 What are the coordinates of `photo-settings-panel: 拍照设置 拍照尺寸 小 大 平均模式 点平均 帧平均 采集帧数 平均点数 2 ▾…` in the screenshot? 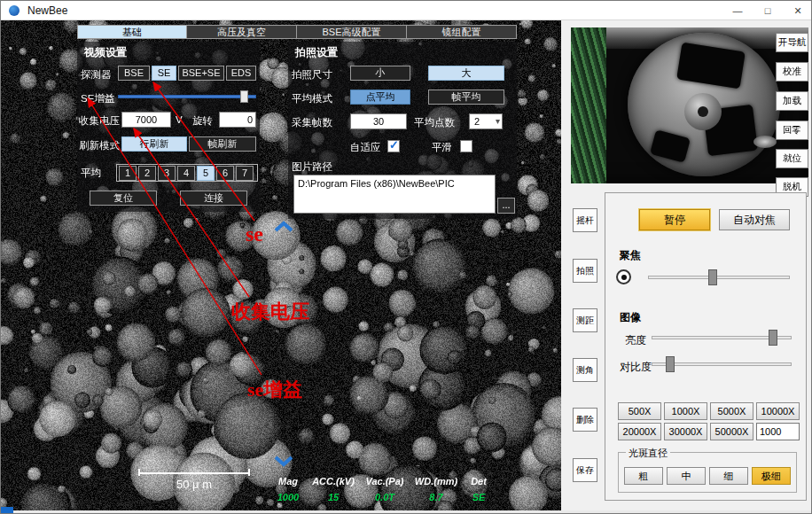 It's located at (402, 130).